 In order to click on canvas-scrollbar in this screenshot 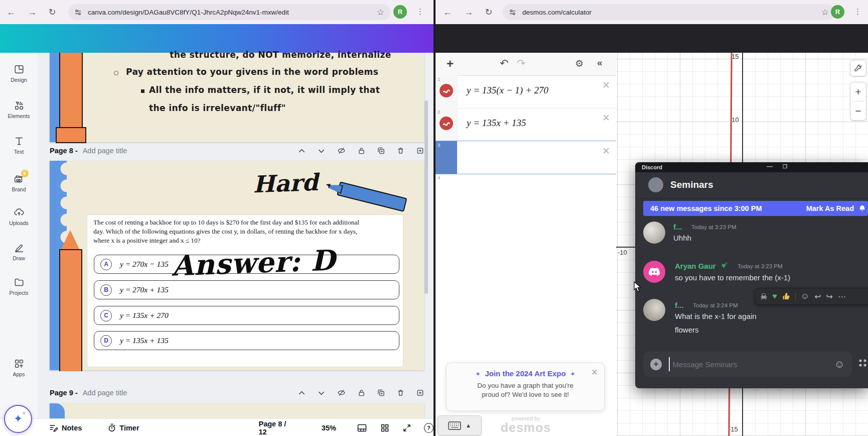, I will do `click(426, 197)`.